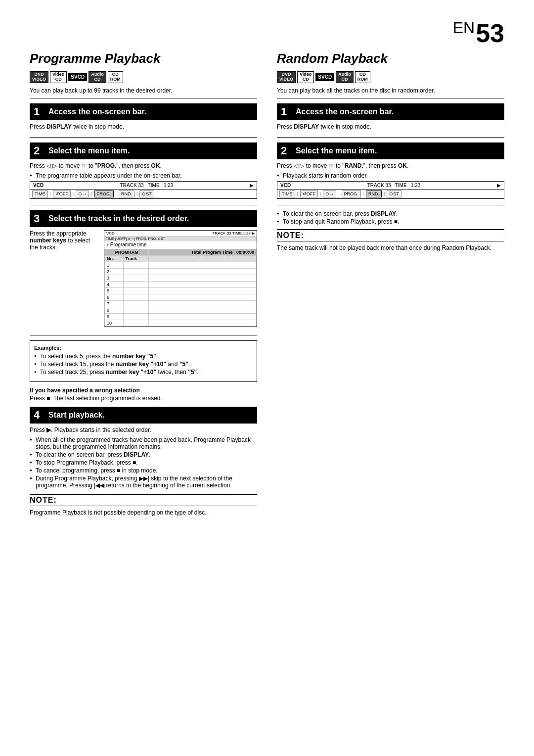 The width and height of the screenshot is (534, 756). What do you see at coordinates (143, 372) in the screenshot?
I see `example-3: To select track 25, press number key "+1…` at bounding box center [143, 372].